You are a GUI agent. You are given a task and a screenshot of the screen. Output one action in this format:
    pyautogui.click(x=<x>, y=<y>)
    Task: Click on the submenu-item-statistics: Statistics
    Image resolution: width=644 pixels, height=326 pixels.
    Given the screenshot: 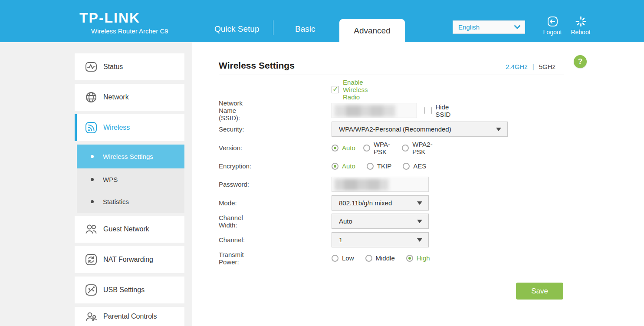 What is the action you would take?
    pyautogui.click(x=131, y=201)
    